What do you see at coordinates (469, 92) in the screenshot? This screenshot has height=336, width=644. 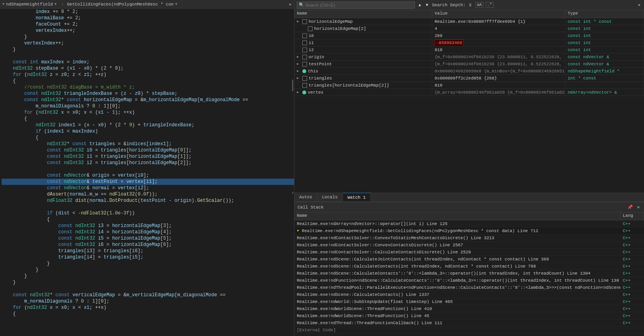 I see `watch-row: ▶ vertex {m_array=0x00000246f861a020 {m_…` at bounding box center [469, 92].